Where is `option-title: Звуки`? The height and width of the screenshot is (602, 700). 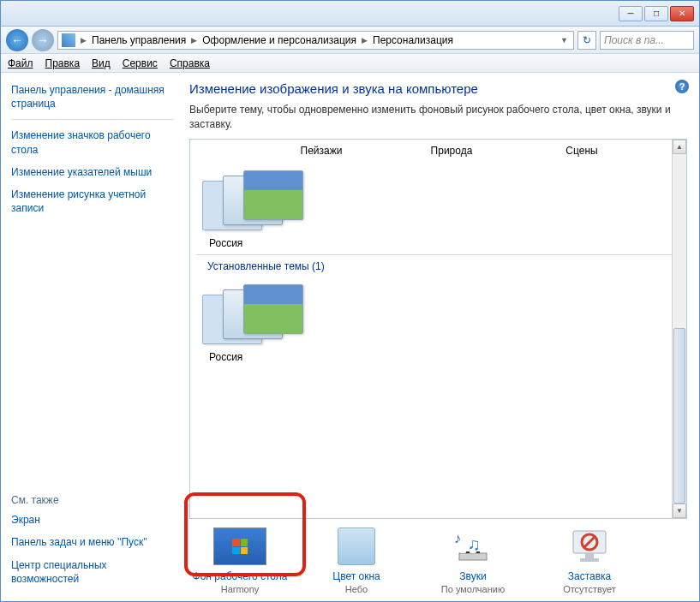
option-title: Звуки is located at coordinates (473, 576).